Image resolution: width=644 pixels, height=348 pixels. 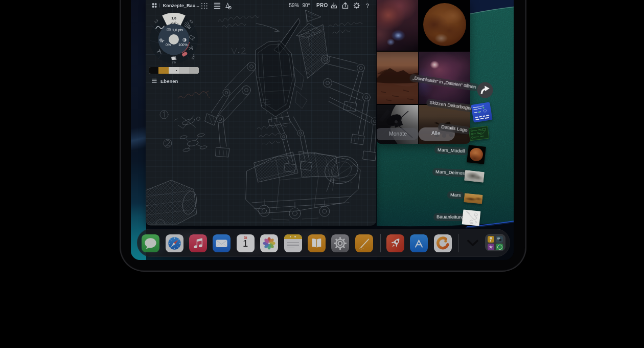 I want to click on svg-text: PRO, so click(x=322, y=5).